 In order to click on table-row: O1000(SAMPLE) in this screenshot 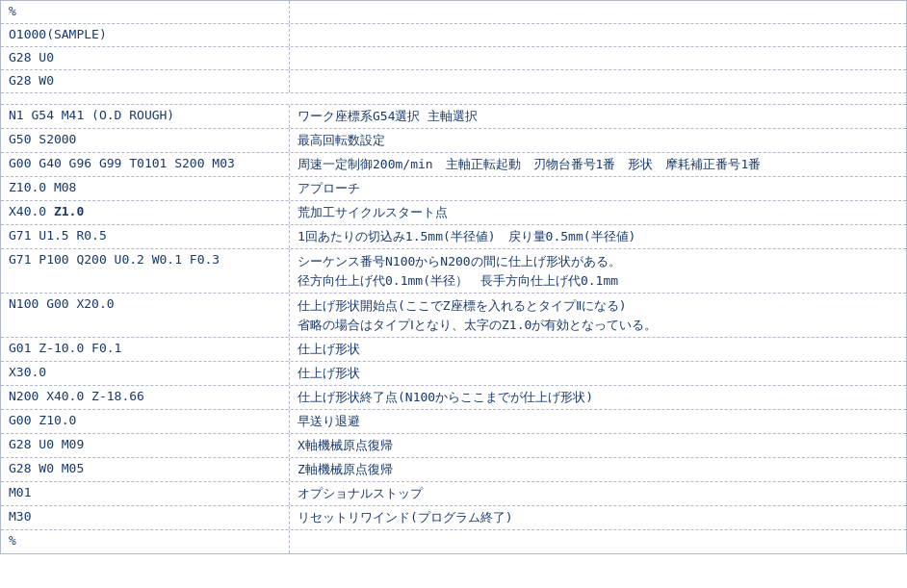, I will do `click(454, 36)`.